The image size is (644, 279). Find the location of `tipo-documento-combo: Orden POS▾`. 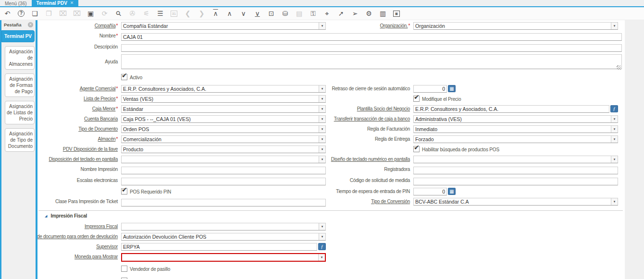

tipo-documento-combo: Orden POS▾ is located at coordinates (223, 129).